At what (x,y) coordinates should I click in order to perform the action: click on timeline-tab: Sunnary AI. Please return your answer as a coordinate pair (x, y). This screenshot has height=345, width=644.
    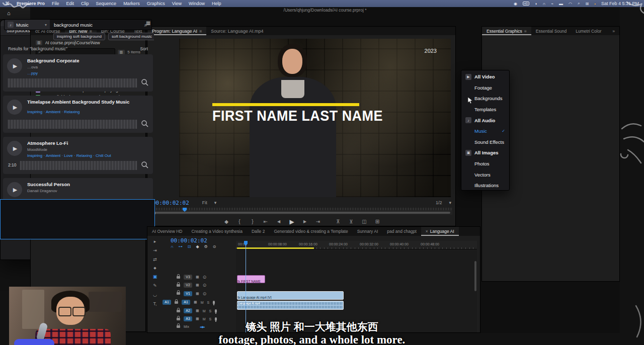
    Looking at the image, I should click on (368, 231).